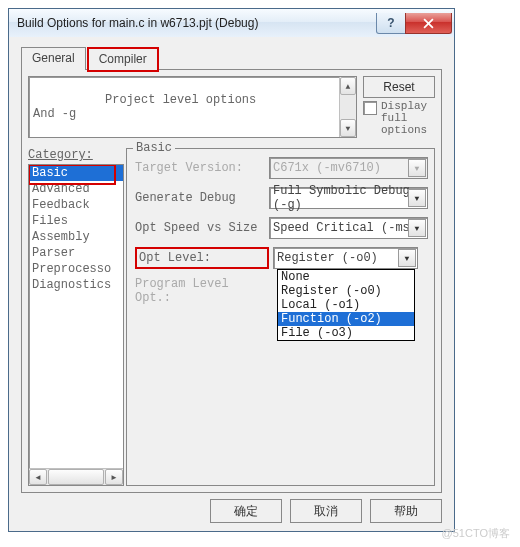 Image resolution: width=520 pixels, height=547 pixels. What do you see at coordinates (370, 108) in the screenshot?
I see `checkbox-icon` at bounding box center [370, 108].